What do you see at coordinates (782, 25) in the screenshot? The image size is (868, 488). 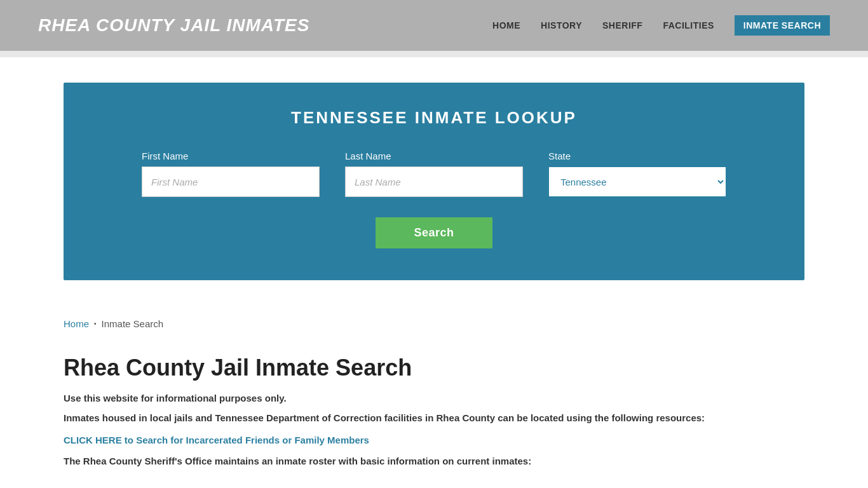 I see `nav-inmate-search: INMATE SEARCH` at bounding box center [782, 25].